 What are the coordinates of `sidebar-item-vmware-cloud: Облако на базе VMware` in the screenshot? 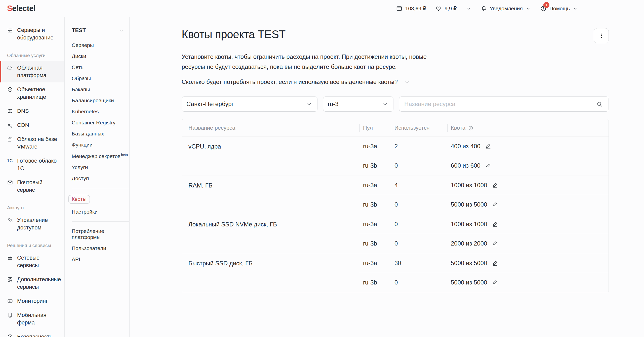 It's located at (32, 143).